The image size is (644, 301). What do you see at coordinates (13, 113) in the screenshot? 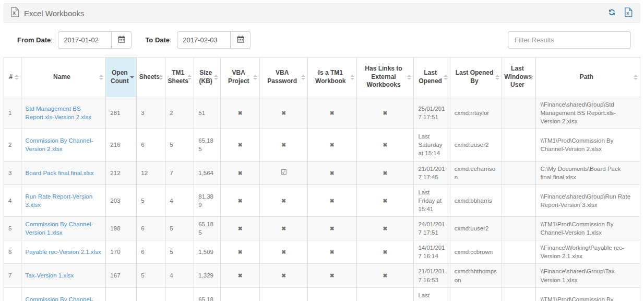
I see `cell-num: 1` at bounding box center [13, 113].